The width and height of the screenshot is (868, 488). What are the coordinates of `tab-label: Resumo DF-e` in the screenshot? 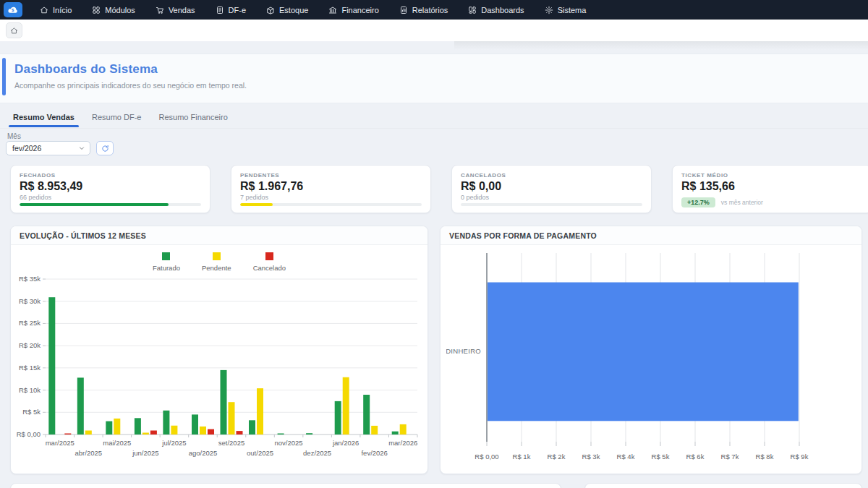 It's located at (116, 117).